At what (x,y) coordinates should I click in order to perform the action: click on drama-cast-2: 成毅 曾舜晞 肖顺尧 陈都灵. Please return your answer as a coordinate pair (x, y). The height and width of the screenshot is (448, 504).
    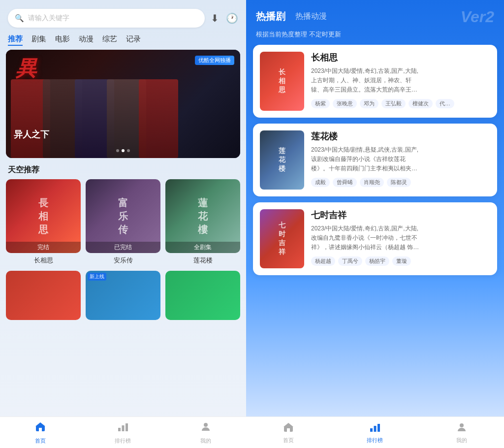
    Looking at the image, I should click on (401, 182).